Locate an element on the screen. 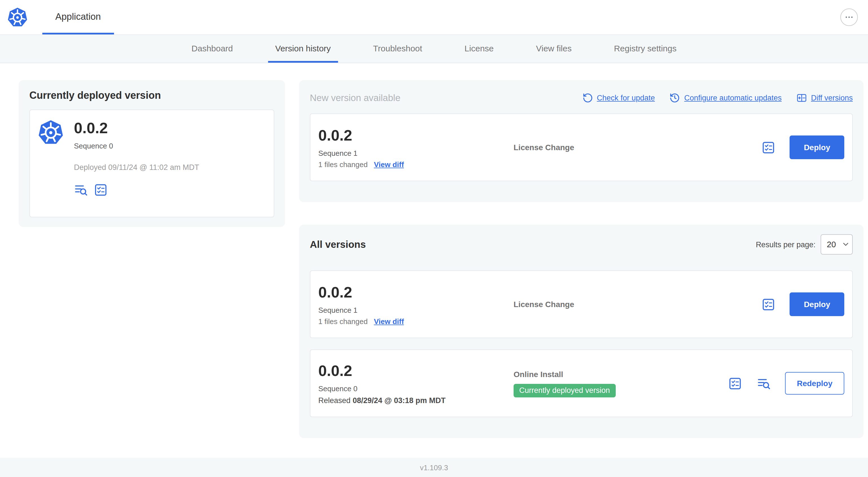  currently-deployed-panel: Currently deployed version 0.0.2 Sequenc… is located at coordinates (152, 154).